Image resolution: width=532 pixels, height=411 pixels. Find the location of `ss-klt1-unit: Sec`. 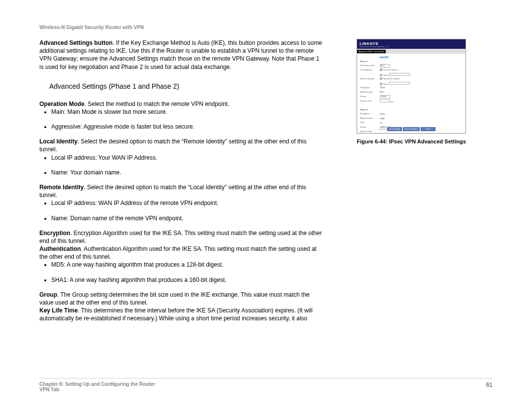

ss-klt1-unit: Sec is located at coordinates (392, 102).